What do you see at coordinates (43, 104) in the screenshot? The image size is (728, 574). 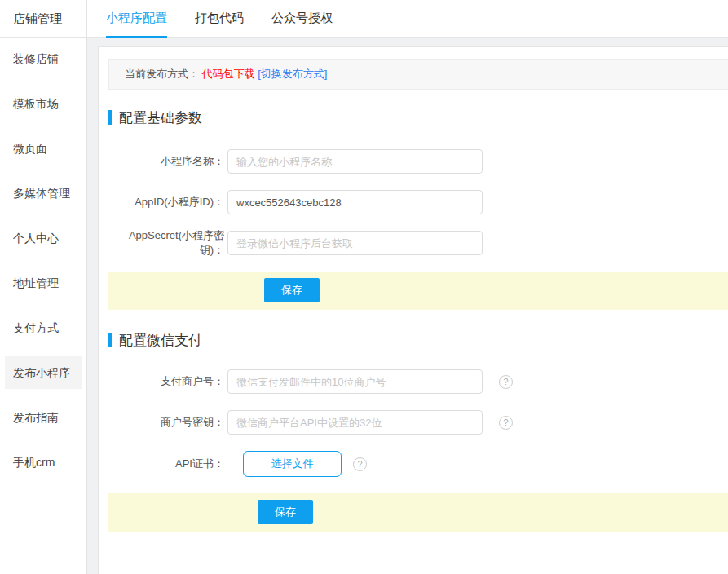 I see `sidebar-item-label: 模板市场` at bounding box center [43, 104].